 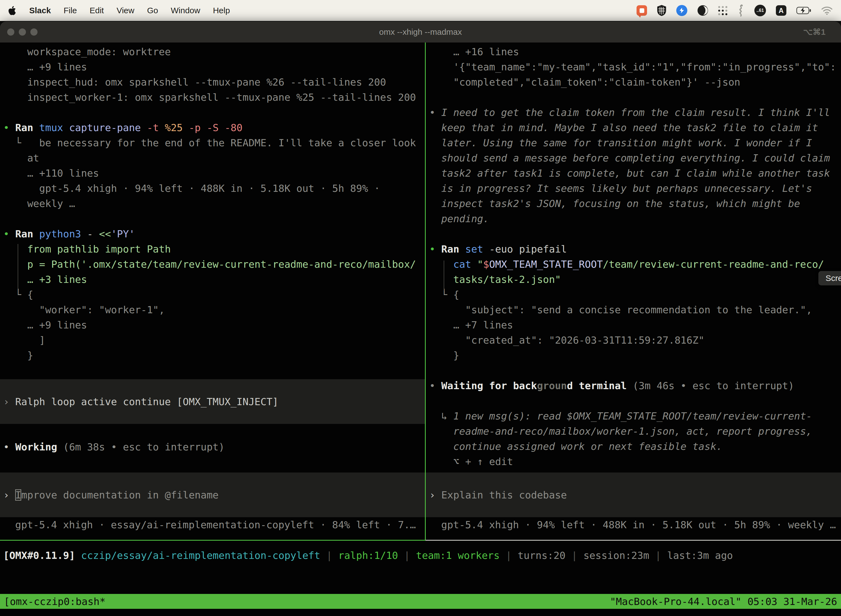 I want to click on text-segment: later. Using the same for transition mig…, so click(x=621, y=143).